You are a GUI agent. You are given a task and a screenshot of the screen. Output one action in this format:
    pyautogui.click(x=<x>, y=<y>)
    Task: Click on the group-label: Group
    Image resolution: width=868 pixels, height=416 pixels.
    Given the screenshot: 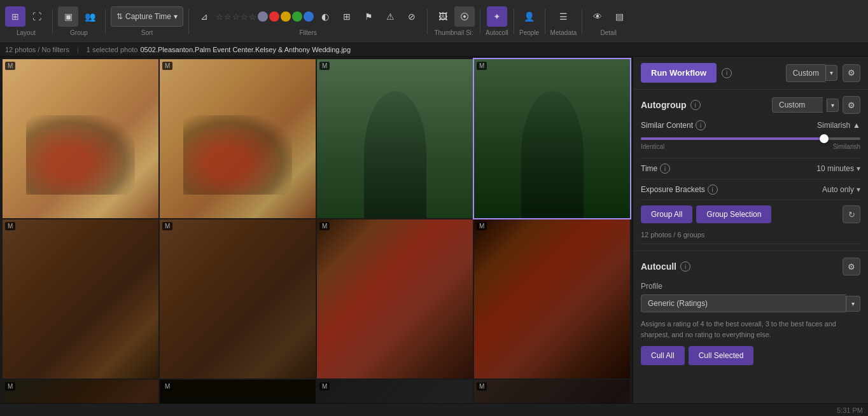 What is the action you would take?
    pyautogui.click(x=79, y=33)
    